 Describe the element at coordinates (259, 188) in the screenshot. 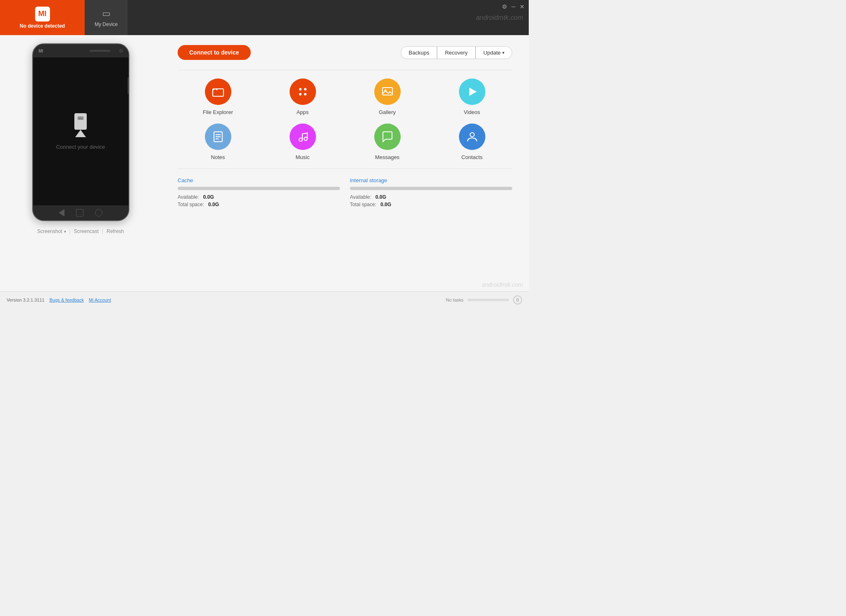

I see `cache-bar-fill` at that location.